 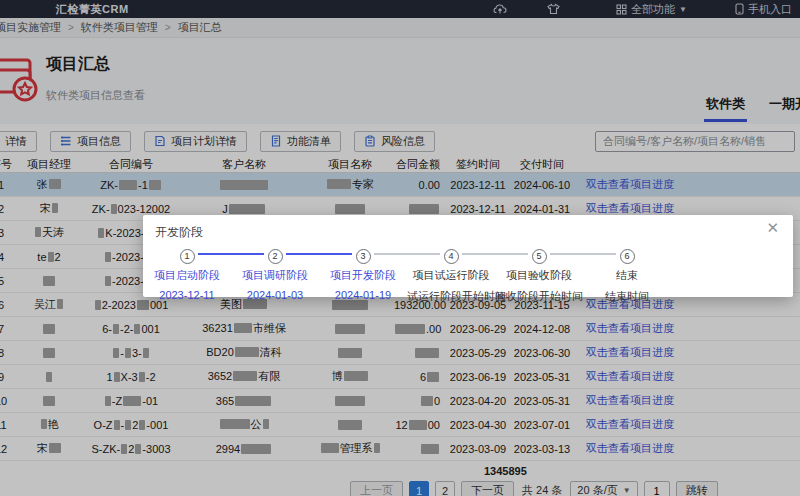 I want to click on step-5: 5项目验收阶段验收阶段开始时间, so click(x=539, y=274).